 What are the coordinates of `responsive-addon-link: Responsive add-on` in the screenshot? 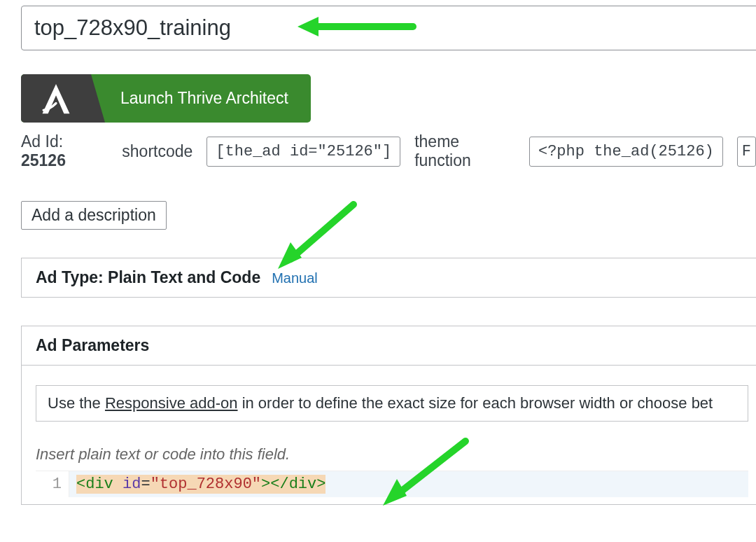 It's located at (172, 403).